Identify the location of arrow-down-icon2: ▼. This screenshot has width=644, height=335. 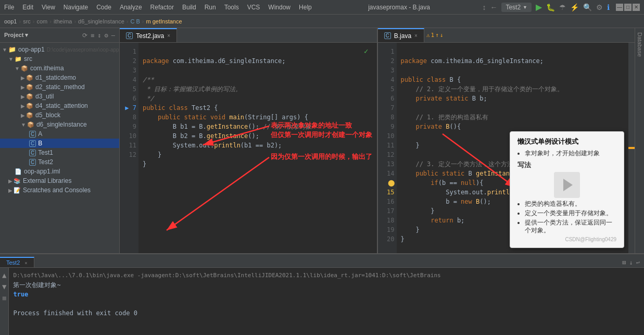
(11, 59).